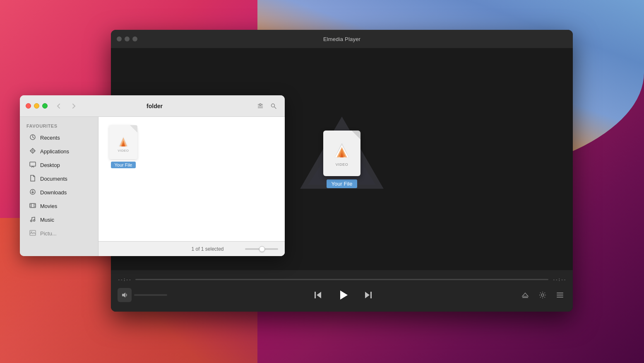 This screenshot has width=644, height=363. Describe the element at coordinates (125, 295) in the screenshot. I see `volume-button` at that location.